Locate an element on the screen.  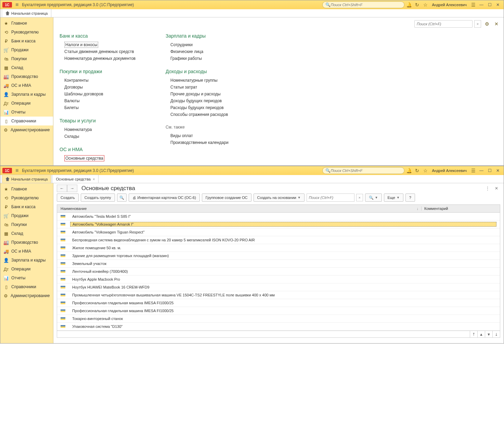
section-income: Доходы и расходы is located at coordinates (208, 71).